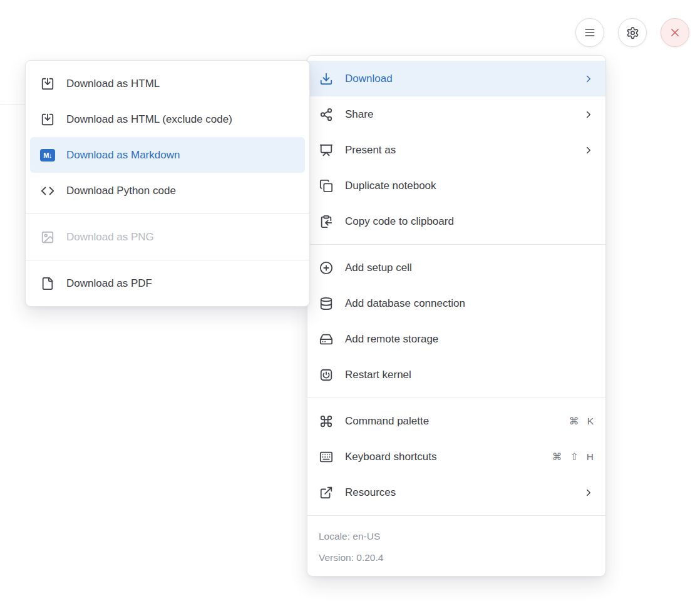 The width and height of the screenshot is (700, 616). Describe the element at coordinates (326, 79) in the screenshot. I see `download-icon` at that location.